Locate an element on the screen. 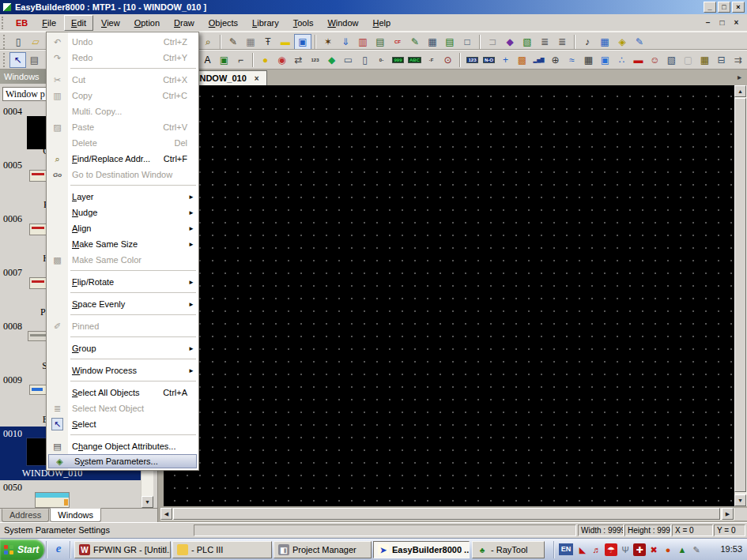  event-display-icon: ▧ is located at coordinates (672, 60).